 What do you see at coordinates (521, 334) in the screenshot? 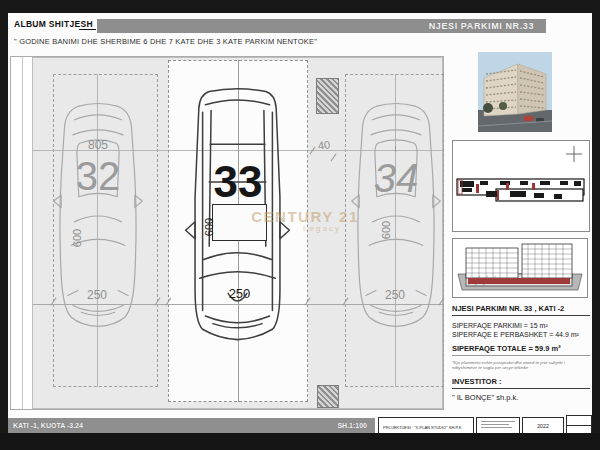
I see `area-common: SIPERFAQE E PERBASHKET = 44.9 m²` at bounding box center [521, 334].